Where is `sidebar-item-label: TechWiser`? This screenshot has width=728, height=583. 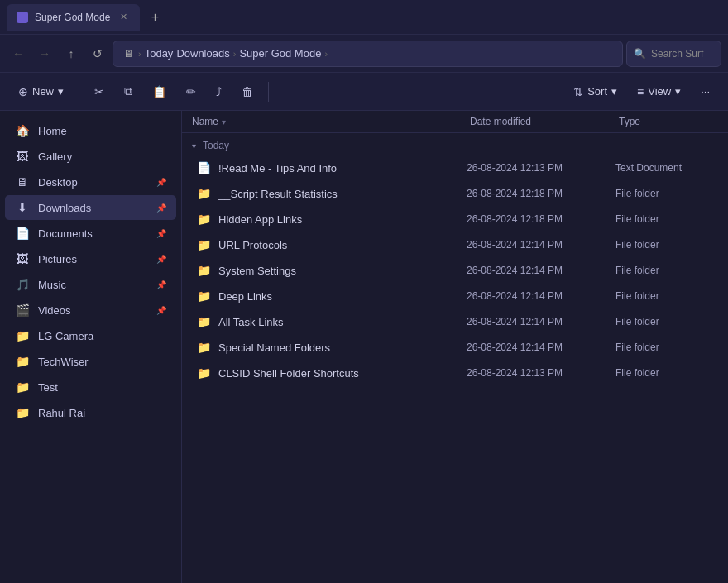
sidebar-item-label: TechWiser is located at coordinates (103, 362).